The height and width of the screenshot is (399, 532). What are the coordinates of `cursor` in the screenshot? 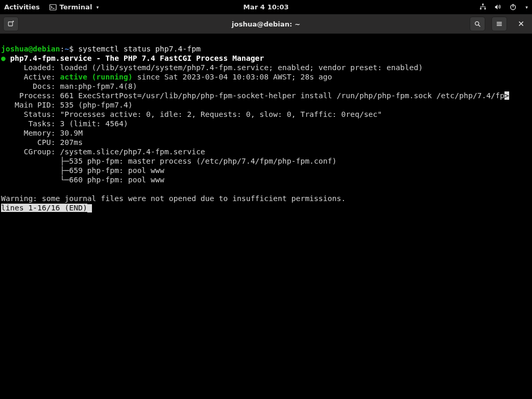 It's located at (89, 208).